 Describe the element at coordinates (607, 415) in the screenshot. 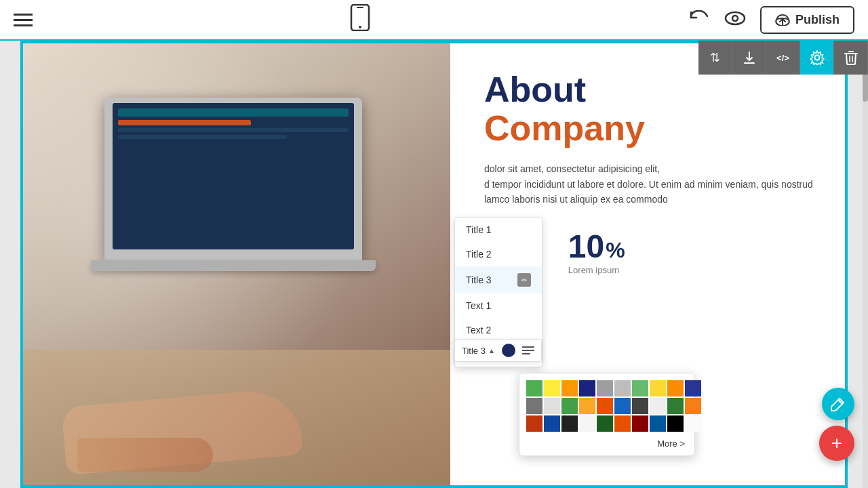

I see `color-palette: More >` at that location.